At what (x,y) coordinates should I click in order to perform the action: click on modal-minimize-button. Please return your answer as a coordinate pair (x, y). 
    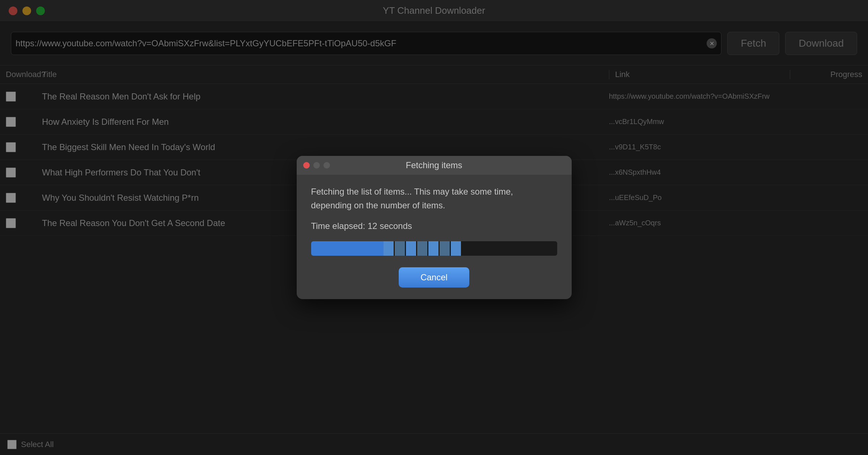
    Looking at the image, I should click on (317, 165).